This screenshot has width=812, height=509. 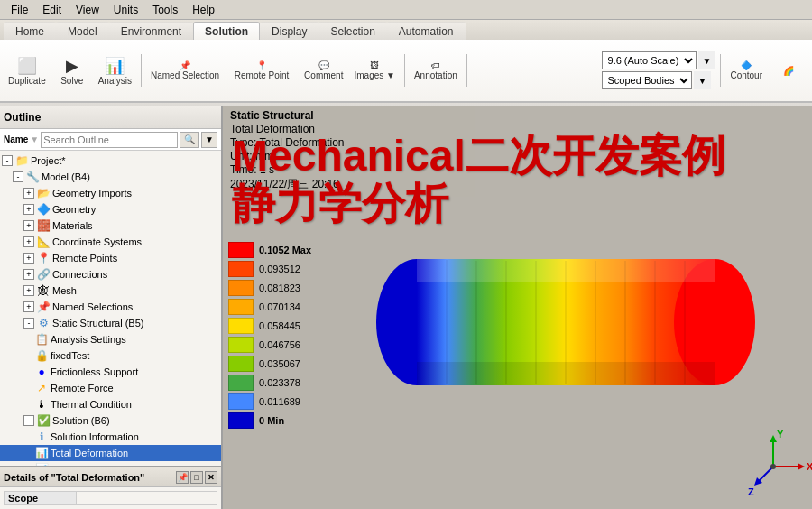 I want to click on menu-item-help: Help, so click(x=204, y=10).